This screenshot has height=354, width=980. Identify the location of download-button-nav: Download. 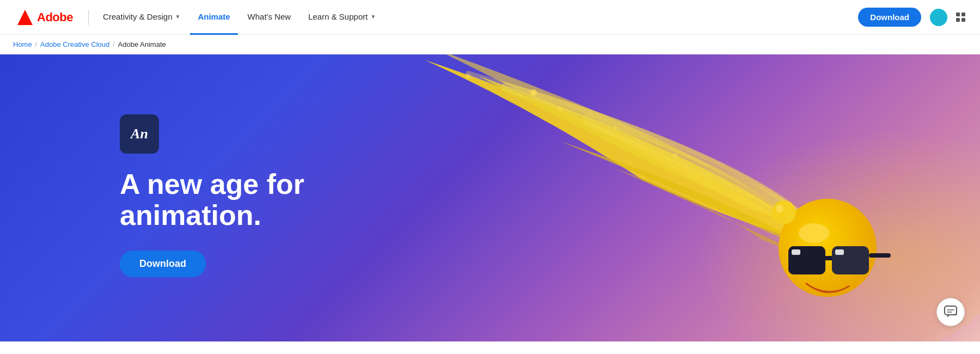
(890, 17).